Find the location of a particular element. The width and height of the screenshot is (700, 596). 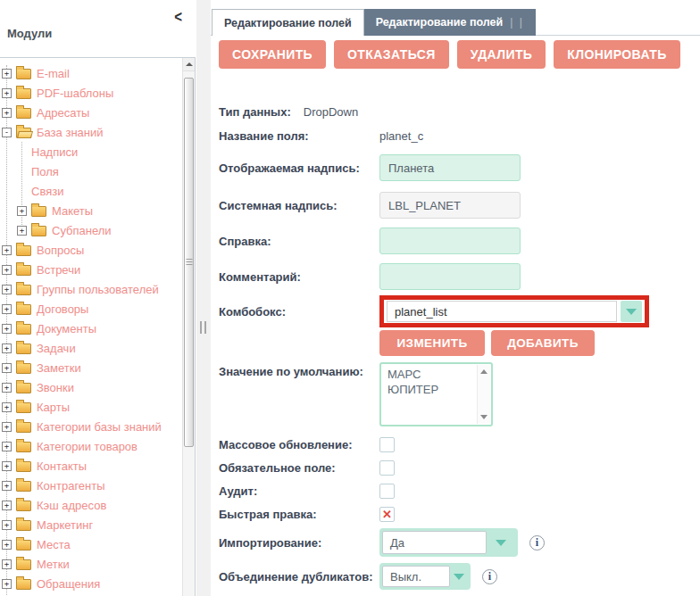

folder-closed-icon is located at coordinates (23, 467).